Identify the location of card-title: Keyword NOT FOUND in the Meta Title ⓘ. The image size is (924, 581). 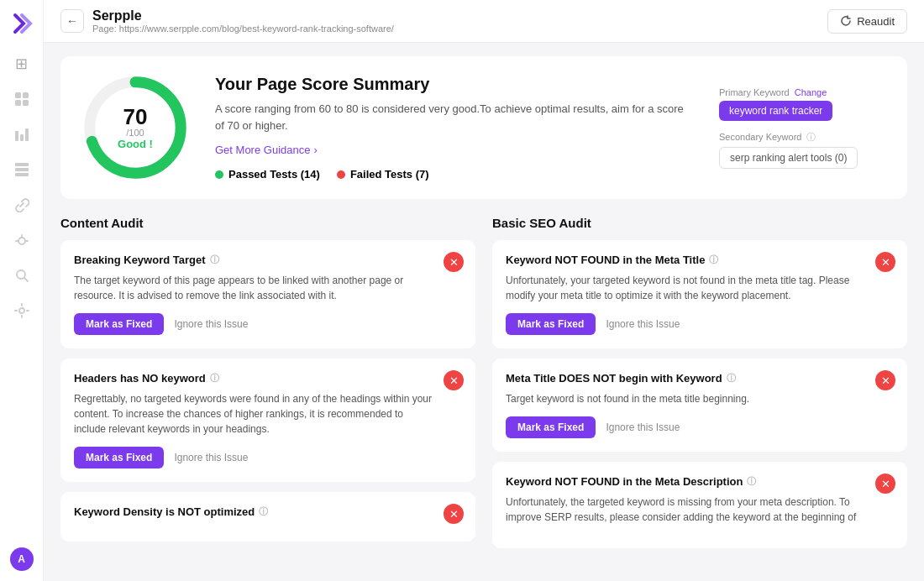
(700, 260).